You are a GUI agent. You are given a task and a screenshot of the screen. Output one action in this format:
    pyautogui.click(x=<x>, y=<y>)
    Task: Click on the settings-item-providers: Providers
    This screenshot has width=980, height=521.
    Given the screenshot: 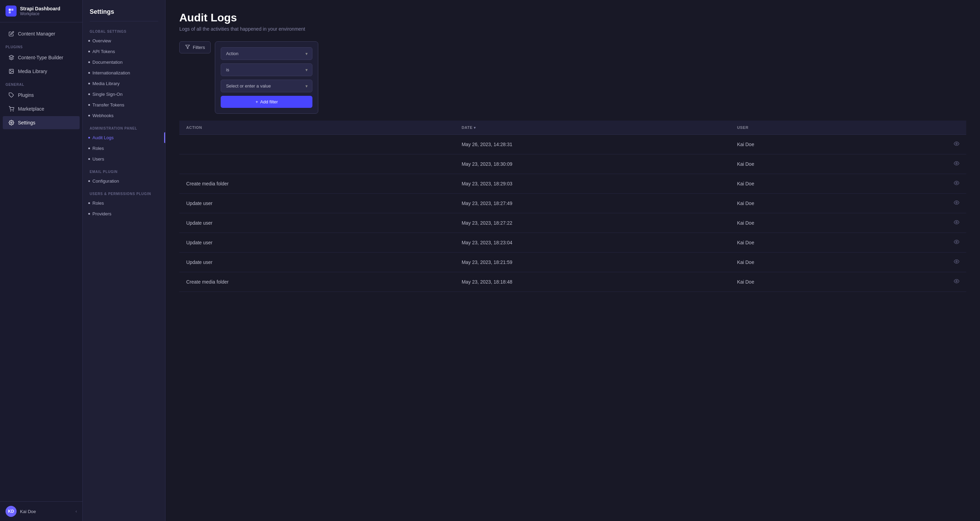 What is the action you would take?
    pyautogui.click(x=124, y=214)
    